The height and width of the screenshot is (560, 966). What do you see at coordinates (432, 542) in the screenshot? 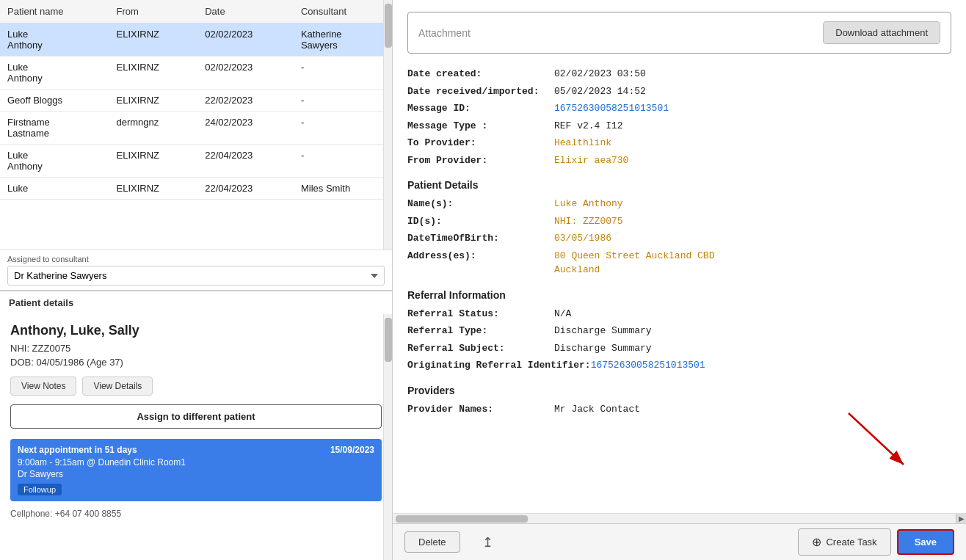
I see `delete-button: Delete` at bounding box center [432, 542].